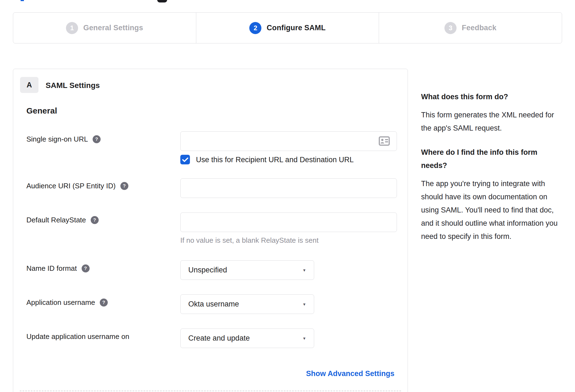  What do you see at coordinates (289, 188) in the screenshot?
I see `audience-uri-input` at bounding box center [289, 188].